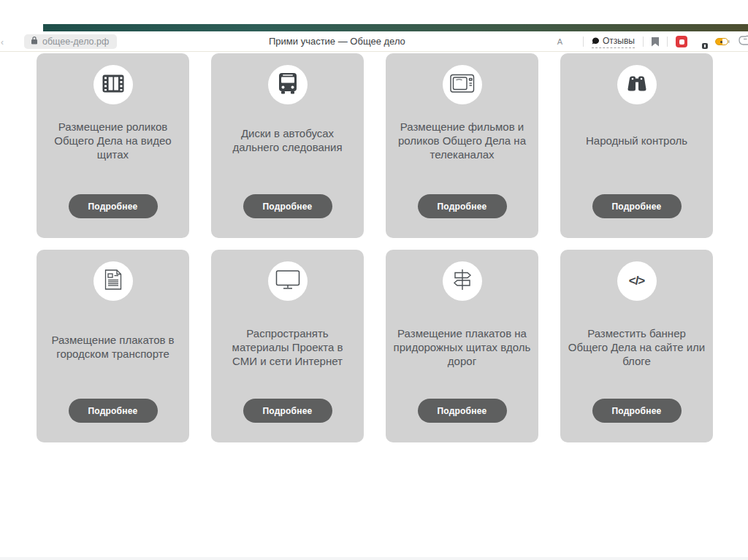  What do you see at coordinates (288, 146) in the screenshot?
I see `card-bus-discs: Диски в автобусах дальнего следования По…` at bounding box center [288, 146].